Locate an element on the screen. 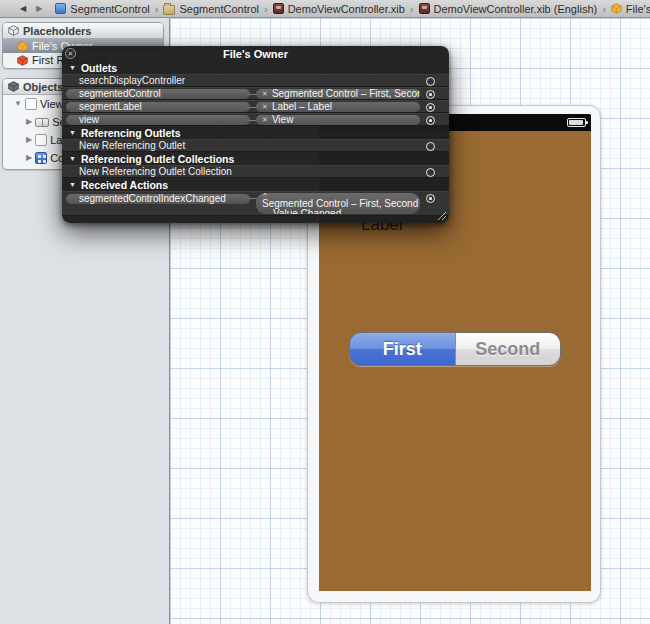  target-pill: Segmented Control – First, Second is located at coordinates (338, 94).